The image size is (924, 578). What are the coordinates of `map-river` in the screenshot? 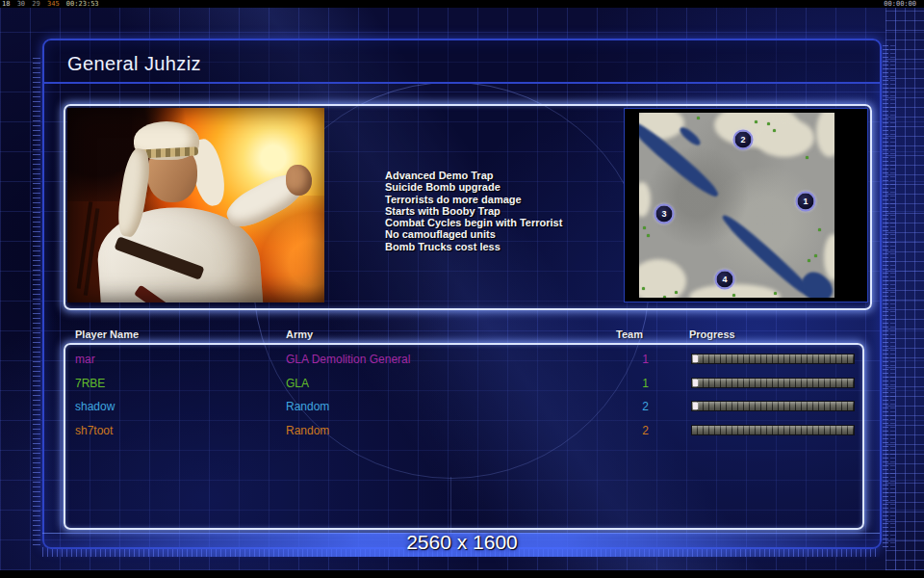 It's located at (690, 137).